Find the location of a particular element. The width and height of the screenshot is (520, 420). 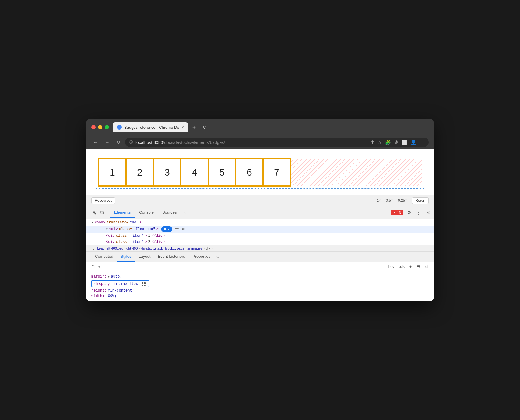

item1-tag-close: > is located at coordinates (146, 236).